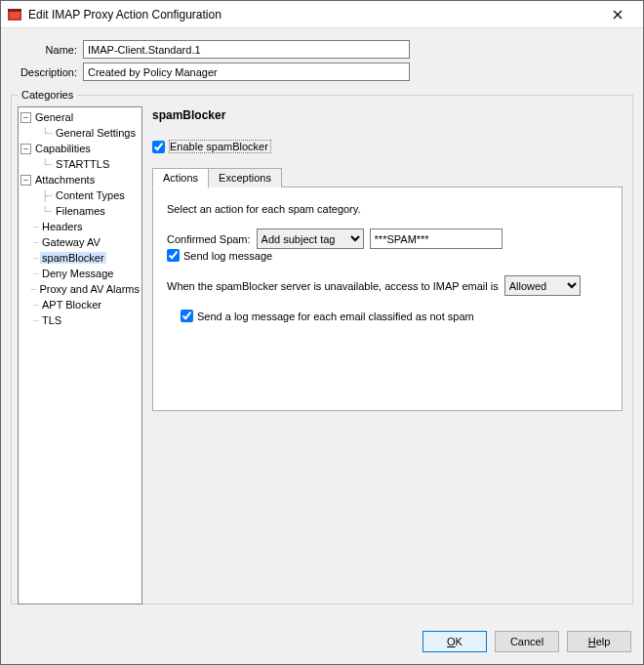  I want to click on confirmed-spam-row: Confirmed Spam: Add subject tag Send log…, so click(387, 245).